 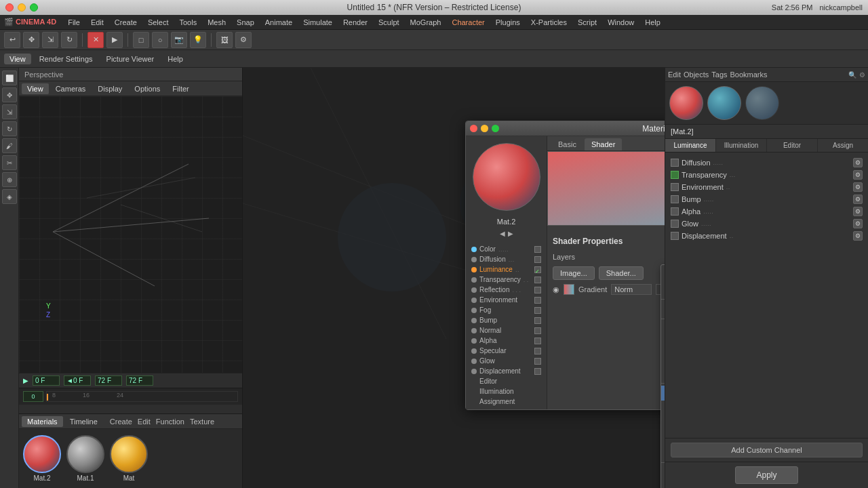 I want to click on shader-btn: Shader..., so click(x=621, y=273).